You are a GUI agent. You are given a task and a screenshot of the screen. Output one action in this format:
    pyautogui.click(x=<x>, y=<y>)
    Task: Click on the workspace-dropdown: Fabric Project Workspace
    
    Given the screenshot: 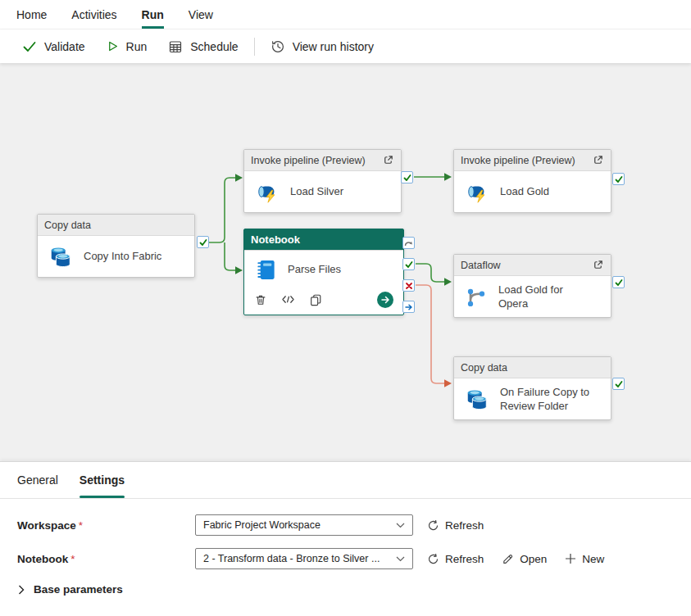 What is the action you would take?
    pyautogui.click(x=304, y=525)
    